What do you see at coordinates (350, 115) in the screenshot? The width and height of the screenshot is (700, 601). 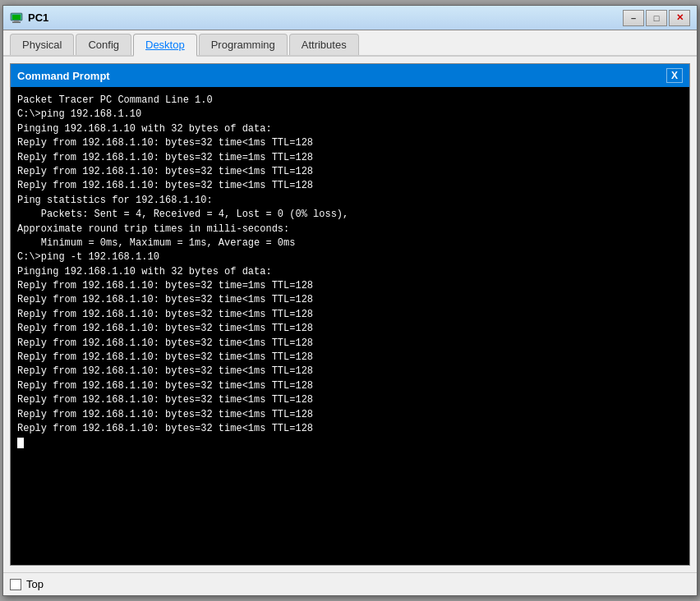 I see `cmd-line: C:\>ping 192.168.1.10` at bounding box center [350, 115].